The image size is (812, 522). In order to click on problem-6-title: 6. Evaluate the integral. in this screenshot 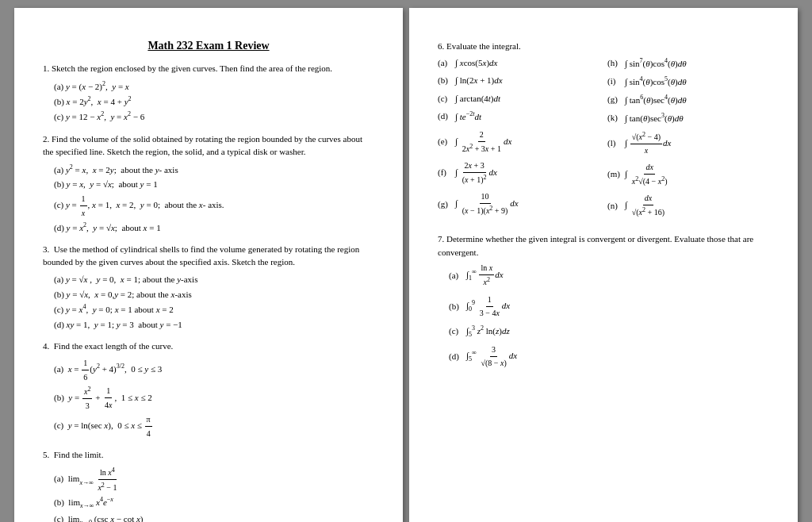, I will do `click(603, 46)`.